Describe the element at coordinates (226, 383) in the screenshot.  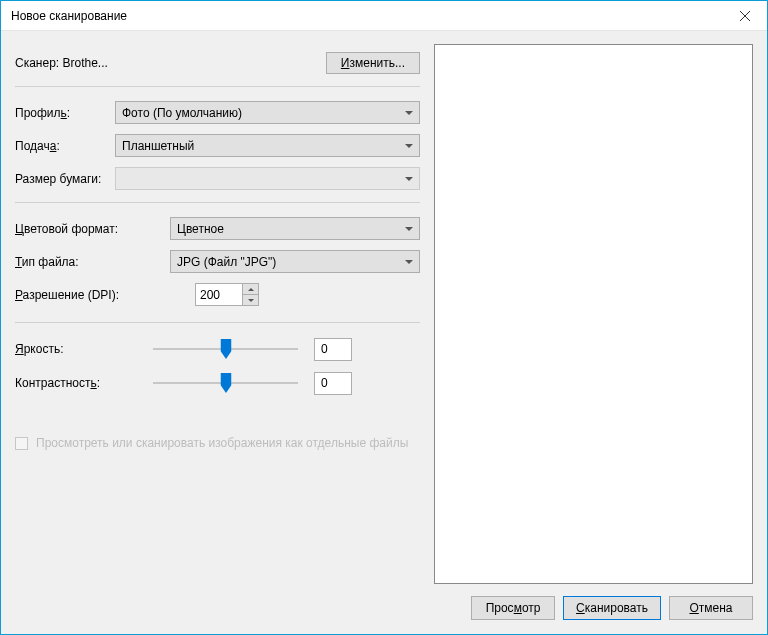
I see `contrast-slider` at that location.